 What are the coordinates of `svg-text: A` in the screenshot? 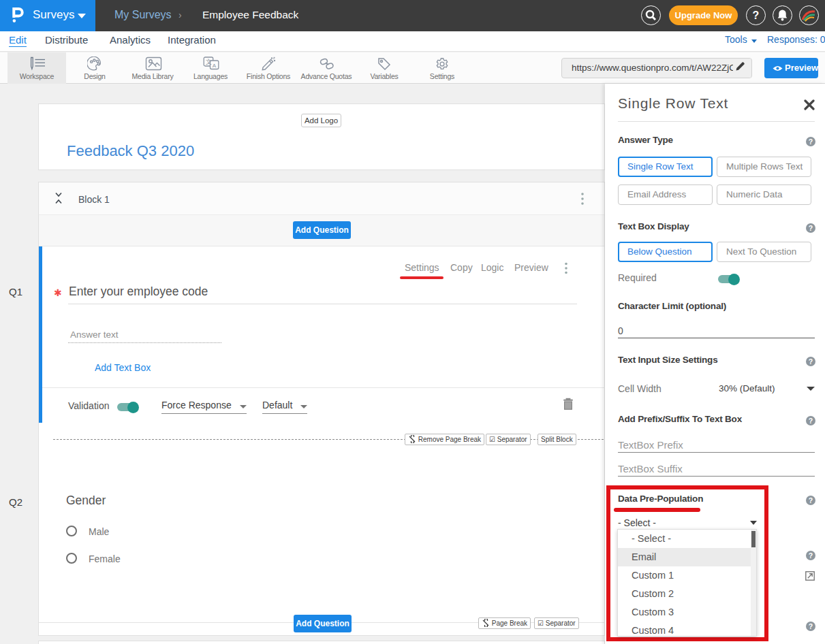 It's located at (215, 65).